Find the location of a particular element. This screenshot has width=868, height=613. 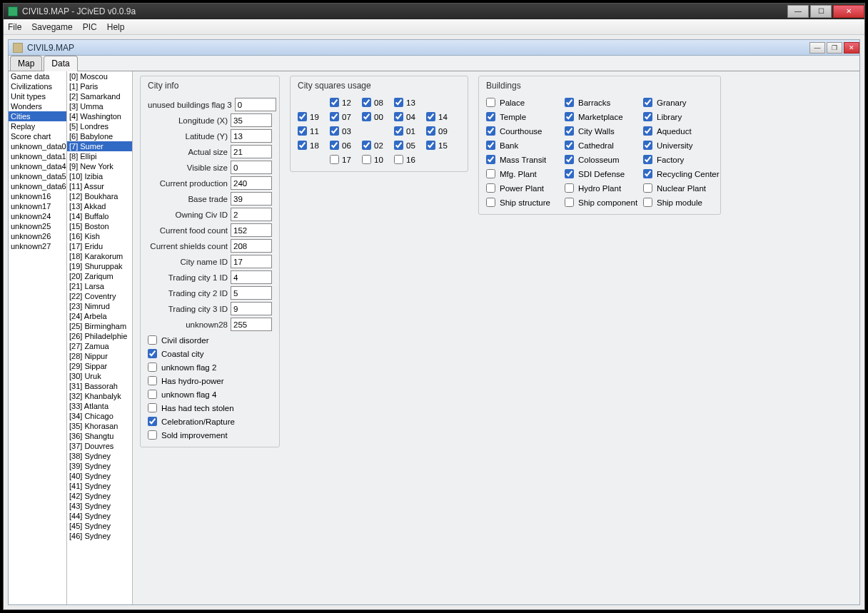

city-list-item: [43] Sydney is located at coordinates (100, 506).